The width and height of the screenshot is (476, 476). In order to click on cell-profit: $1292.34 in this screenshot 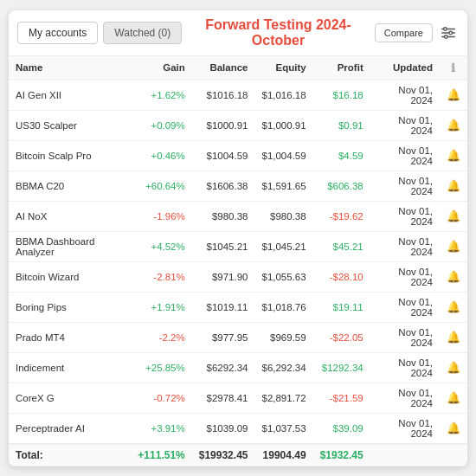, I will do `click(342, 367)`.